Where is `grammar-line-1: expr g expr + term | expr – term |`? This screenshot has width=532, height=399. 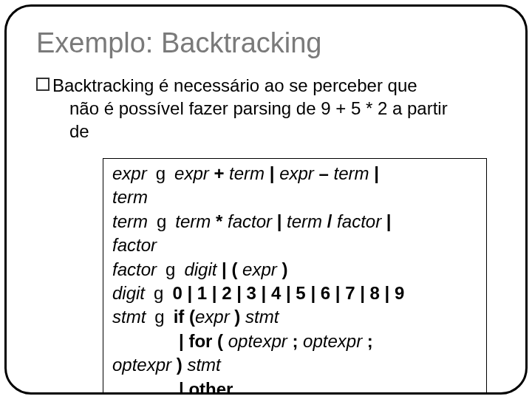
grammar-line-1: expr g expr + term | expr – term | is located at coordinates (295, 174).